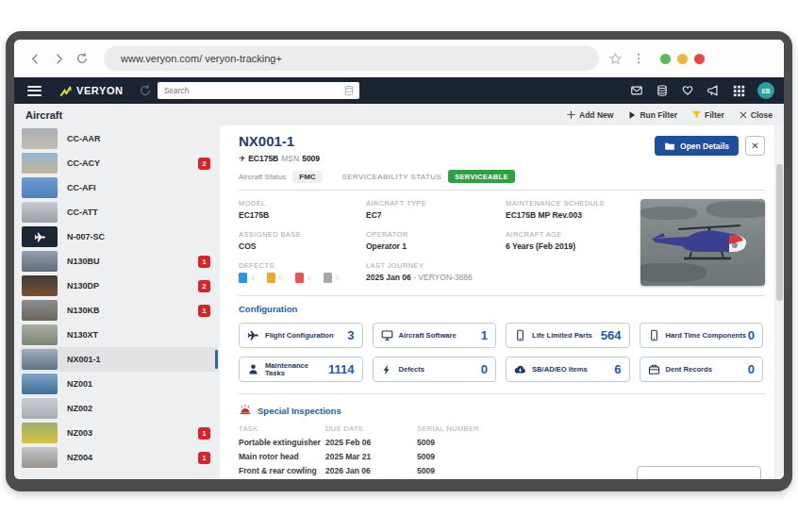  Describe the element at coordinates (35, 58) in the screenshot. I see `back-icon` at that location.